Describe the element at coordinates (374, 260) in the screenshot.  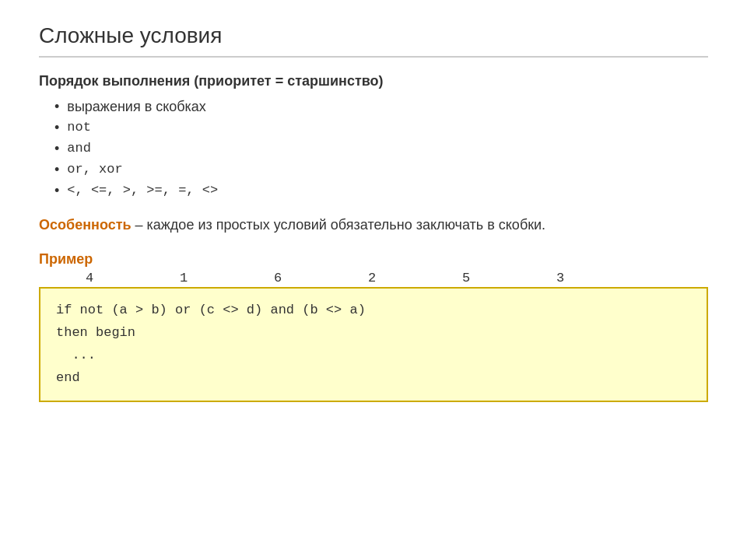
I see `example-label: Пример` at that location.